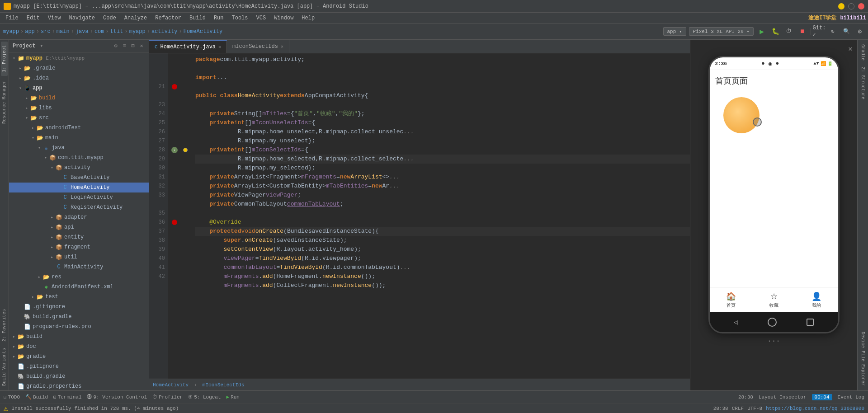 The width and height of the screenshot is (868, 413). I want to click on tree-item-gitignore-top: ▸ 📄 .gitignore, so click(79, 366).